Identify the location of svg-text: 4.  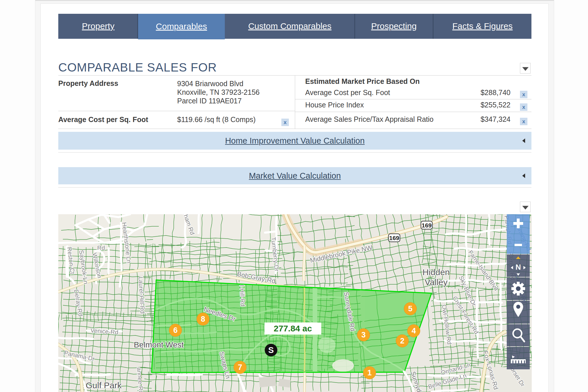
(413, 331).